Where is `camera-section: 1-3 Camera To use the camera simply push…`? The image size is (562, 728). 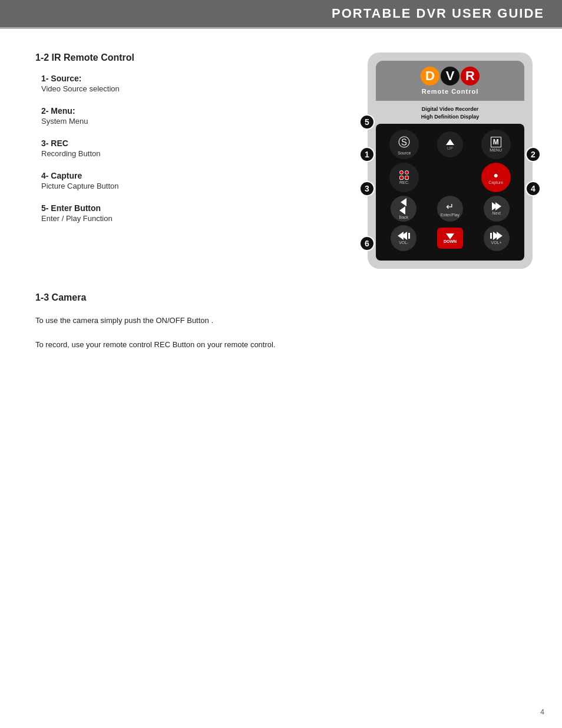
camera-section: 1-3 Camera To use the camera simply push… is located at coordinates (281, 340).